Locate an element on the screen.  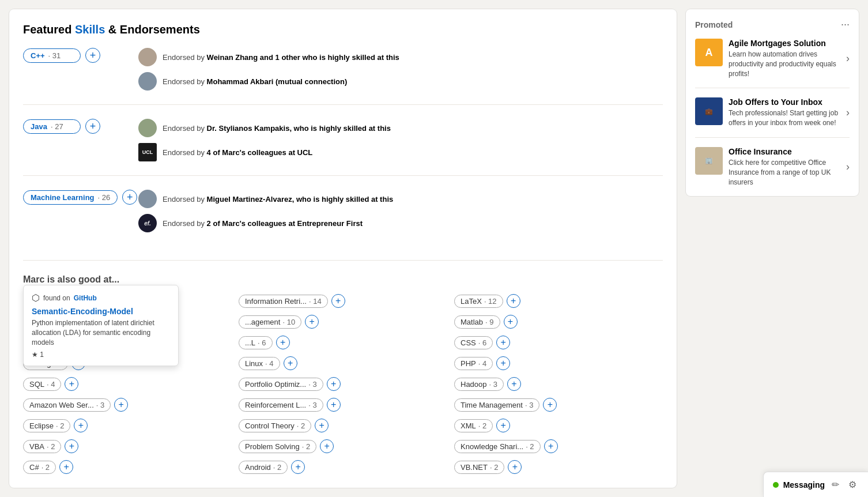
add-knowledge-sharing-button: + is located at coordinates (551, 446).